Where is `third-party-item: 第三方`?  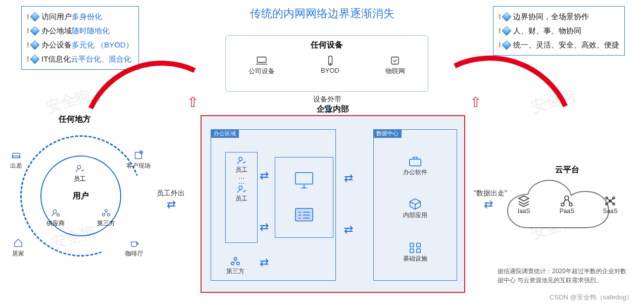
third-party-item: 第三方 is located at coordinates (235, 266).